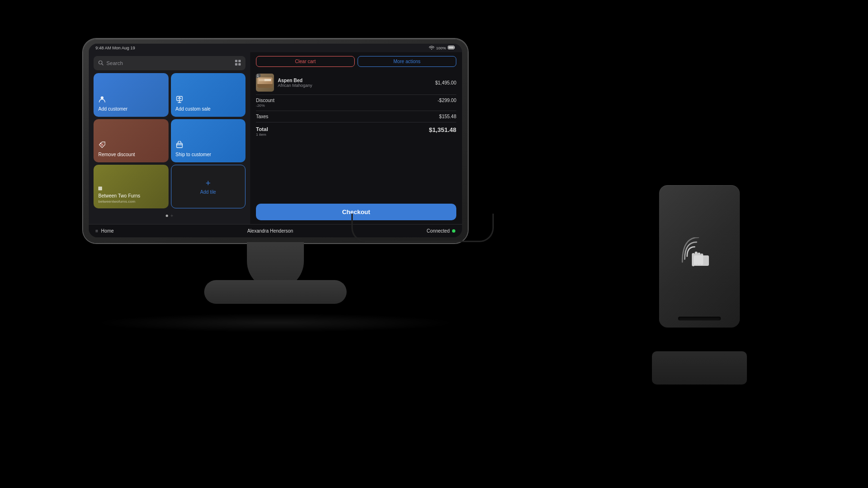  I want to click on between-two-furns-sublabel: betweentwofurns.com, so click(131, 201).